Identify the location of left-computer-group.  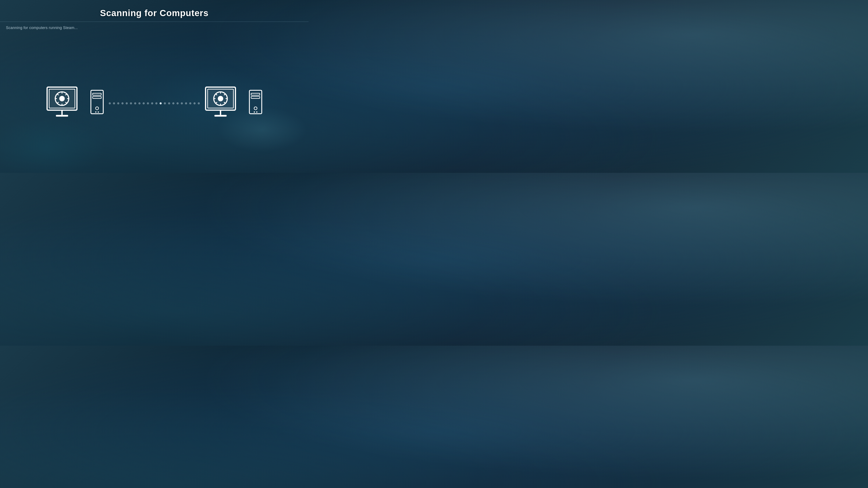
(75, 103).